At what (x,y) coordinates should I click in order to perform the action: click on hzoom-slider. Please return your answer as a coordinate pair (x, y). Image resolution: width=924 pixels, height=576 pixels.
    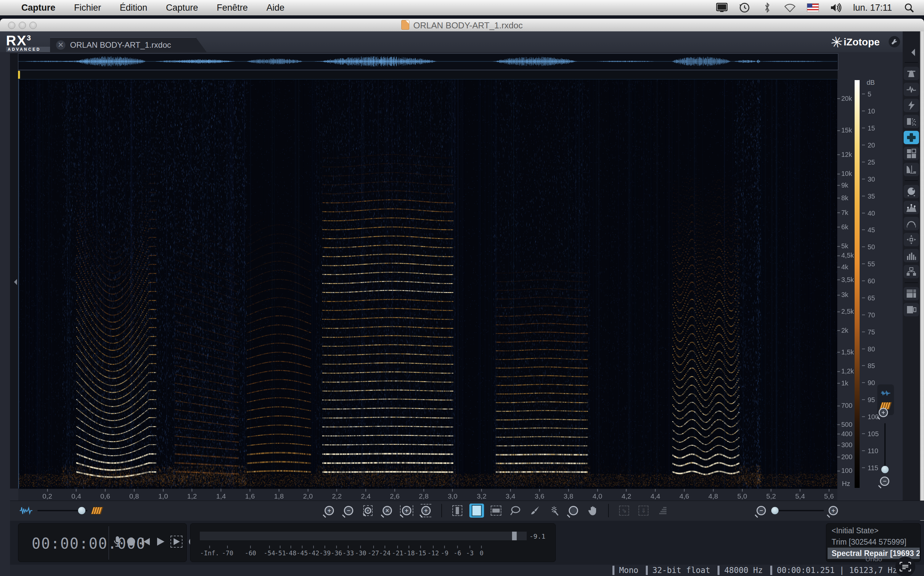
    Looking at the image, I should click on (797, 510).